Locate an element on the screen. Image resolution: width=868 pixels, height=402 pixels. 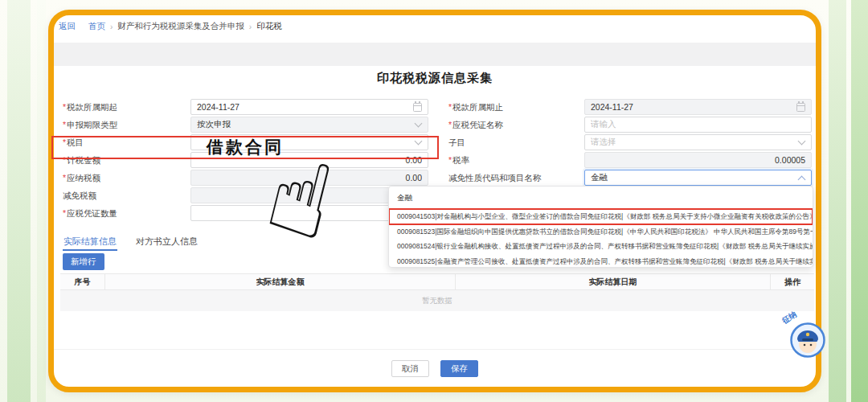
header-divider-band is located at coordinates (435, 55).